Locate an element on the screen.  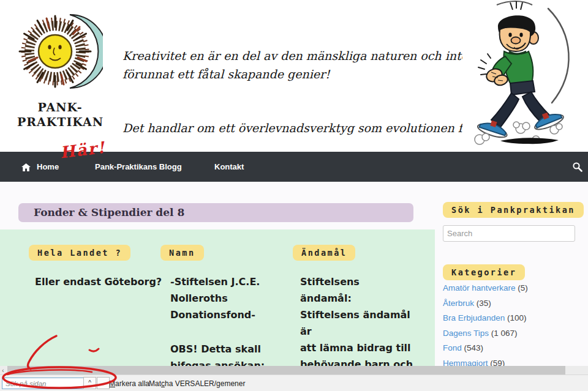
browser-findbar: ^ Markera alla Matcha VERSALER/gemener is located at coordinates (294, 383).